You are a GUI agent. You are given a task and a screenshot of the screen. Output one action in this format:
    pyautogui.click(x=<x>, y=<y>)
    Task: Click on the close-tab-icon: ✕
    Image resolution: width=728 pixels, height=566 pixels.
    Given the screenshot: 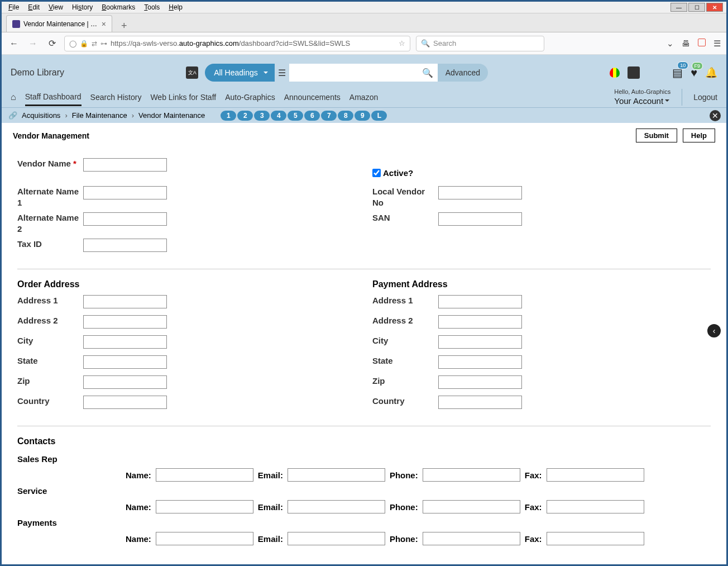 What is the action you would take?
    pyautogui.click(x=715, y=116)
    